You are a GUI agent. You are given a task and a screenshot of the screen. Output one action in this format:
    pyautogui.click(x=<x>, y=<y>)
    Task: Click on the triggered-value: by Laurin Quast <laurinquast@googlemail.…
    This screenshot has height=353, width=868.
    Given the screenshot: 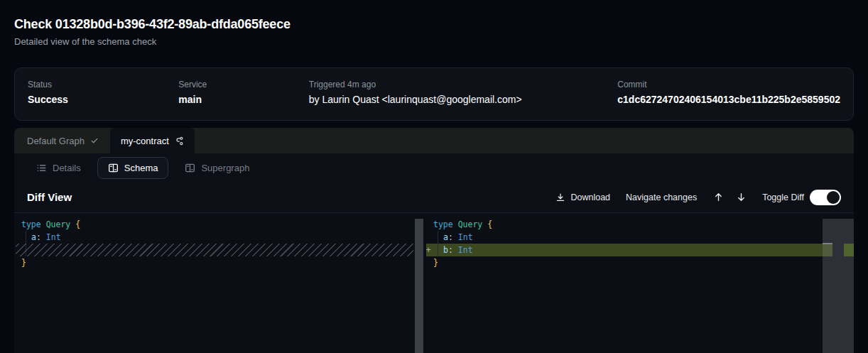 What is the action you would take?
    pyautogui.click(x=463, y=99)
    